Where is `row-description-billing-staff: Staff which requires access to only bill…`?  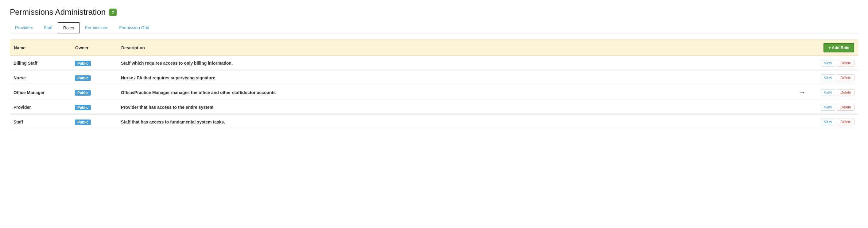 row-description-billing-staff: Staff which requires access to only bill… is located at coordinates (466, 63).